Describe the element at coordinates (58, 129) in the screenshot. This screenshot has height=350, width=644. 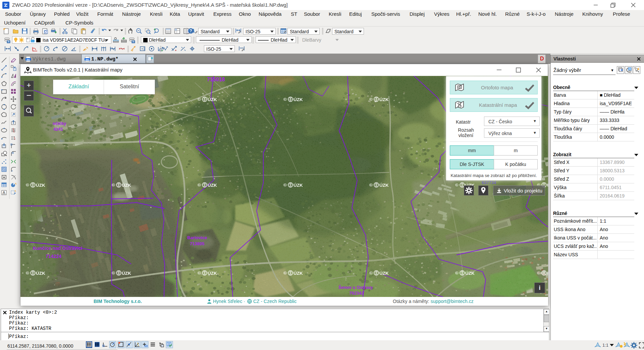
I see `svg-text: 4241` at that location.